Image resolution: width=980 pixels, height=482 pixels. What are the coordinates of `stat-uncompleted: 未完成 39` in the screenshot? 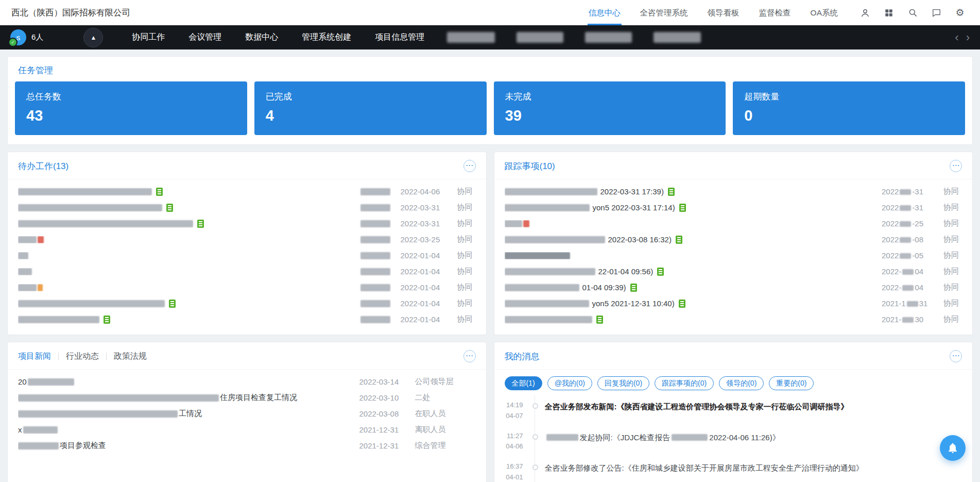 It's located at (610, 108).